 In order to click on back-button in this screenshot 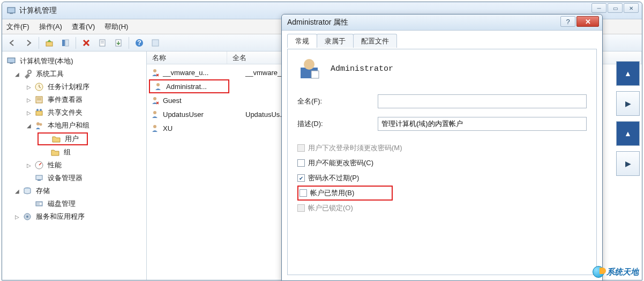, I will do `click(12, 43)`.